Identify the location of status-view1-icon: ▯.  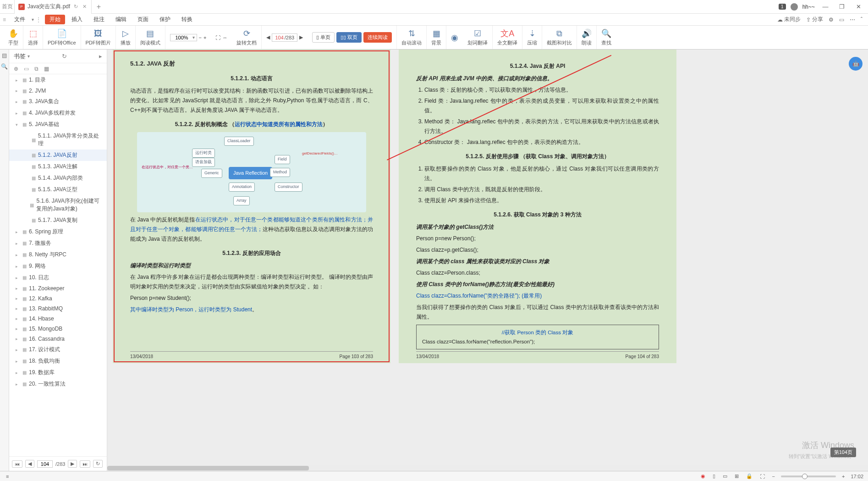
(714, 476).